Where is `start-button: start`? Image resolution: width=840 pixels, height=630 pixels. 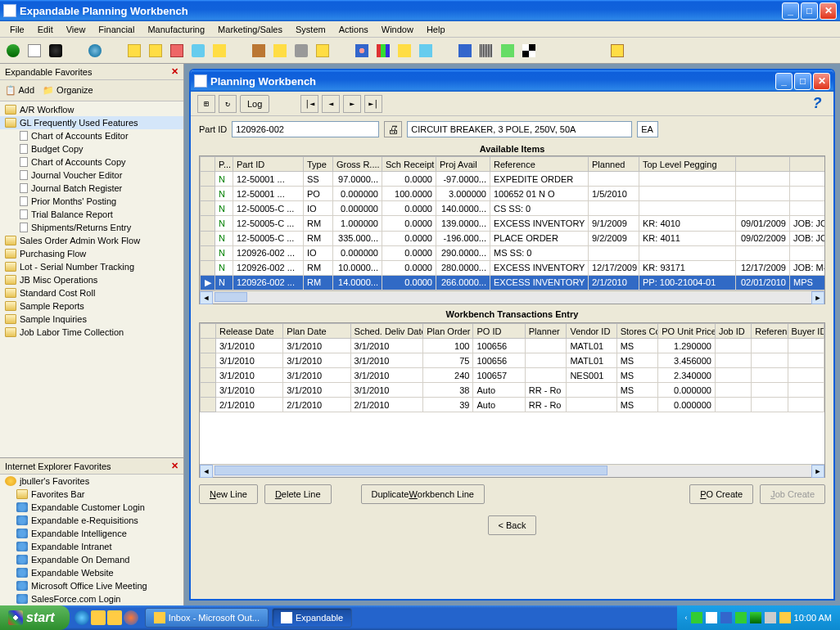 start-button: start is located at coordinates (34, 618).